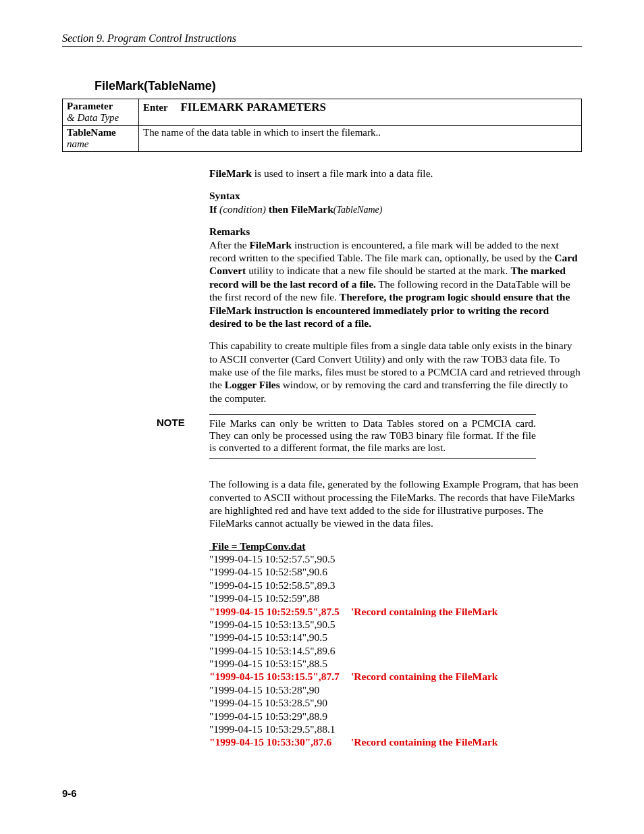 Image resolution: width=644 pixels, height=834 pixels. I want to click on data-file-row: "1999-04-15 10:53:30",87.6'Record contai…, so click(396, 741).